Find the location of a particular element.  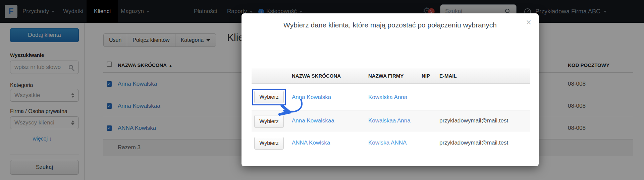

column-short-name: NAZWA SKRÓCONA is located at coordinates (316, 76).